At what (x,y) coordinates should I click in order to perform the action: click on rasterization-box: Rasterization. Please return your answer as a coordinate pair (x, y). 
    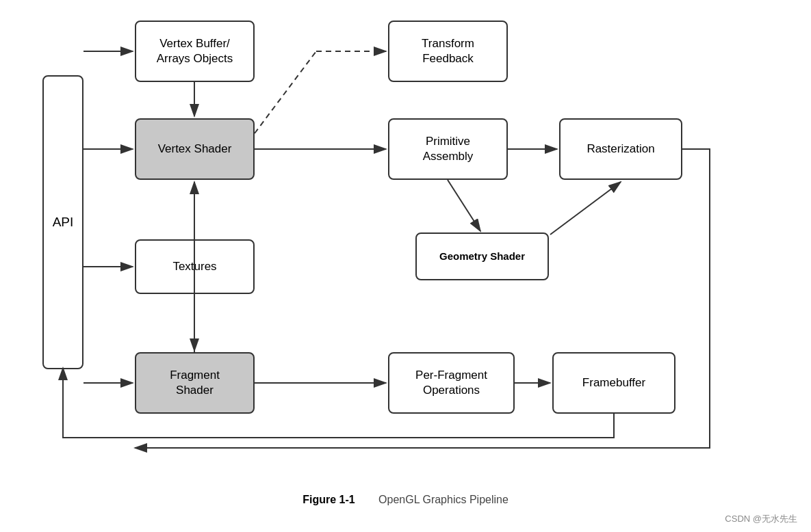
    Looking at the image, I should click on (621, 149).